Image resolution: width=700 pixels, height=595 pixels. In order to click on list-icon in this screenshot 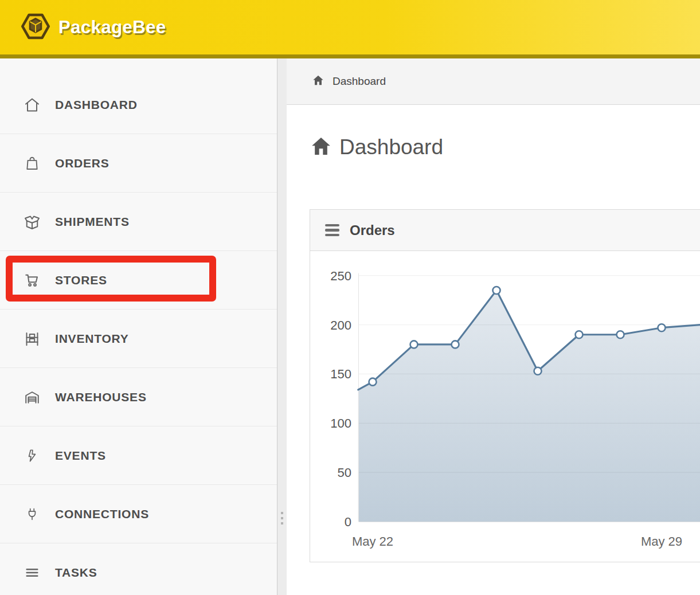, I will do `click(32, 573)`.